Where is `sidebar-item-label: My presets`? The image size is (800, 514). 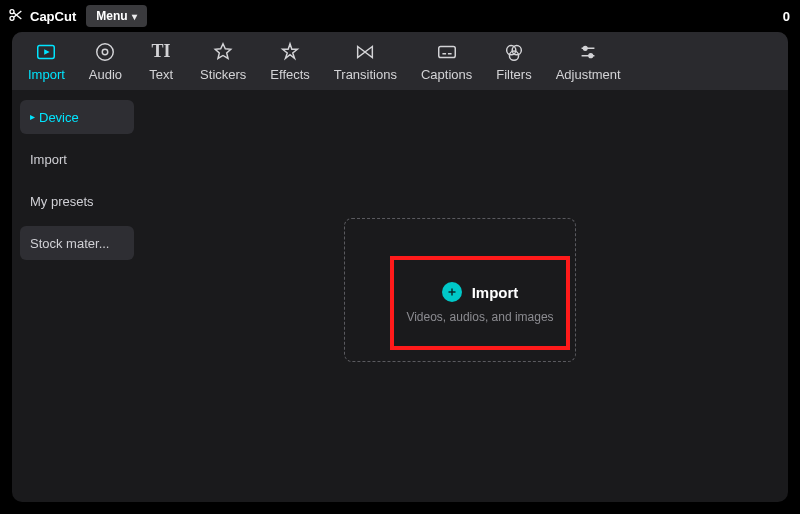 sidebar-item-label: My presets is located at coordinates (62, 202).